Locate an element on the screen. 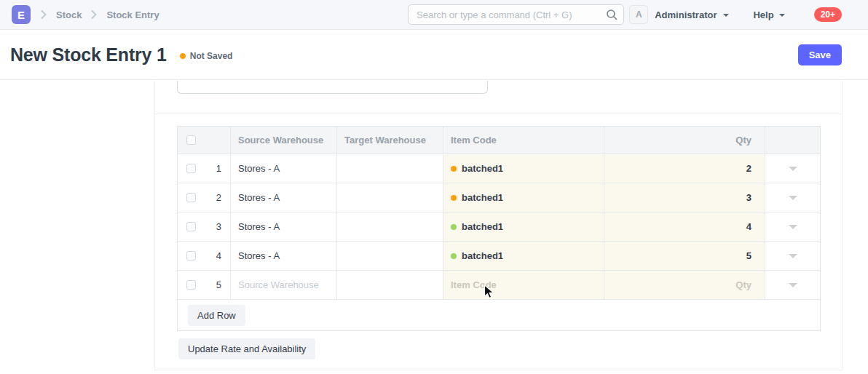  add-row-button: Add Row is located at coordinates (217, 316).